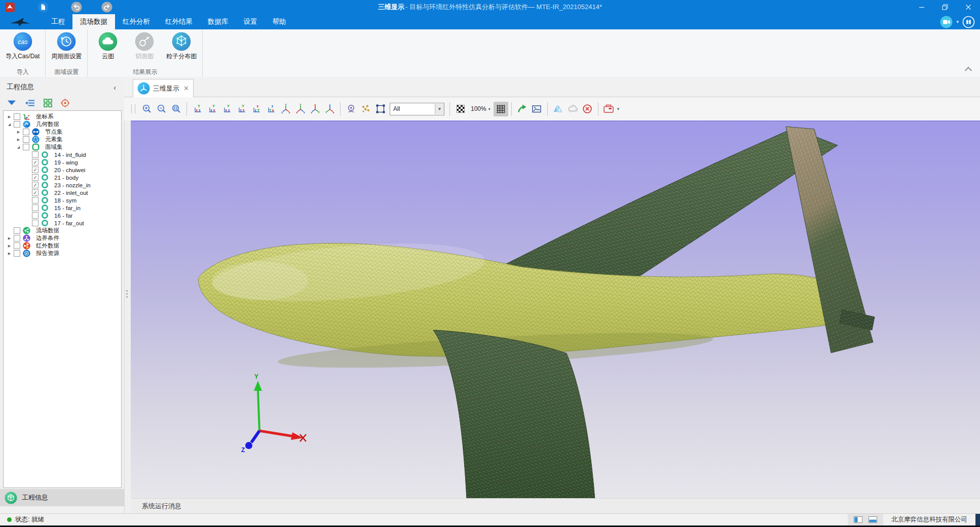 Image resolution: width=980 pixels, height=527 pixels. I want to click on box-select-icon, so click(380, 109).